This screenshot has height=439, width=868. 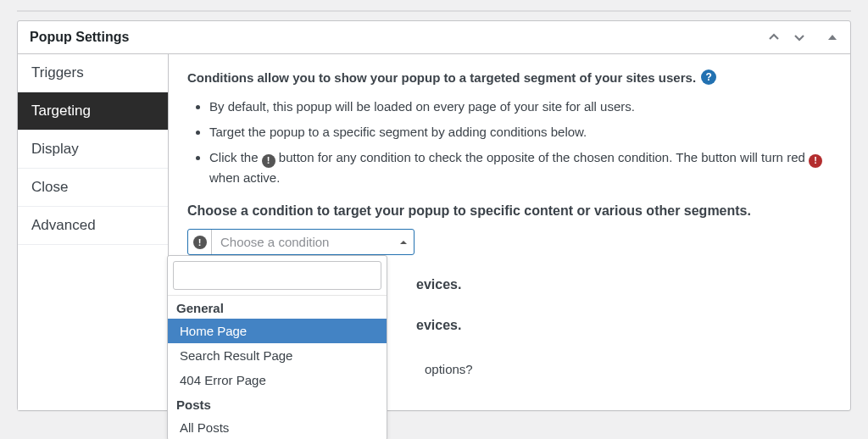 I want to click on panel-header: Popup Settings, so click(x=434, y=37).